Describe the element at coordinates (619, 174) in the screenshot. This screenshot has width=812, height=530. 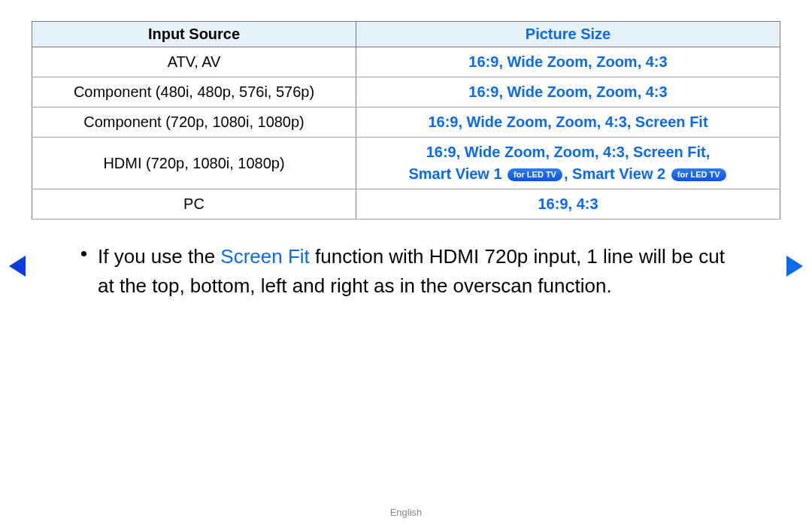
I see `smart-view-2: Smart View 2` at that location.